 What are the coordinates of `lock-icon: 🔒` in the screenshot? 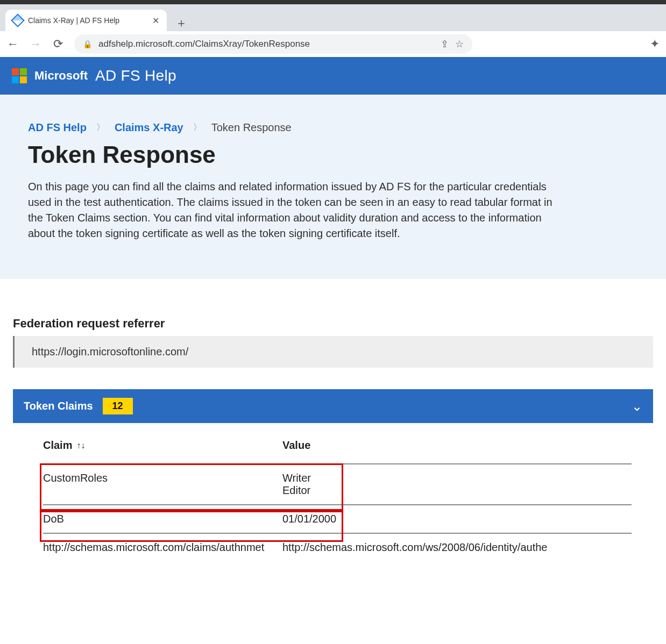 It's located at (87, 44).